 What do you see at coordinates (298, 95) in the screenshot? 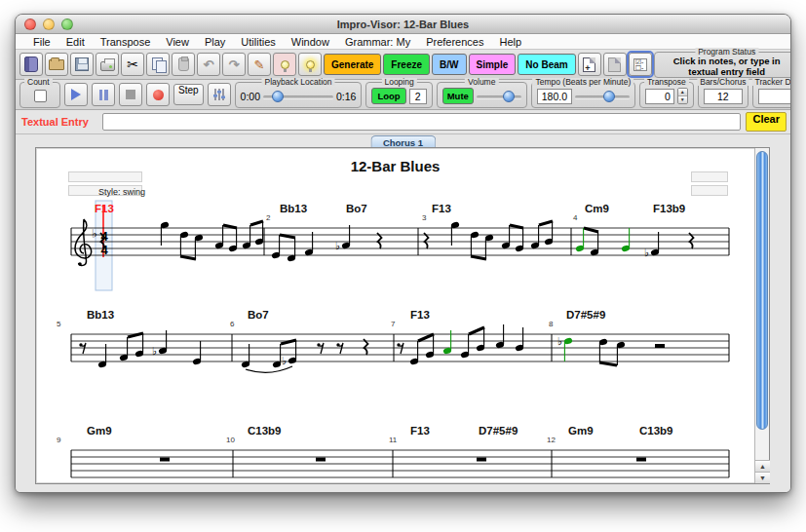
I see `playback-location-group: Playback Location 0:00 0:16` at bounding box center [298, 95].